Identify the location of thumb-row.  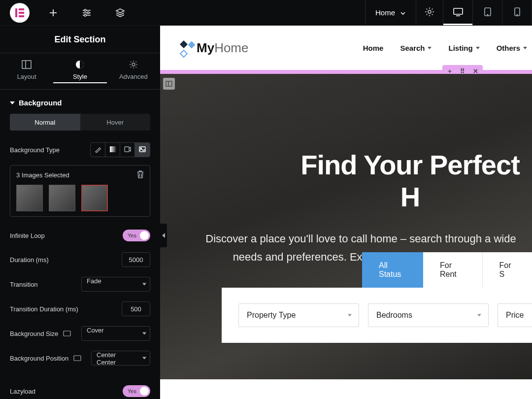
(80, 198).